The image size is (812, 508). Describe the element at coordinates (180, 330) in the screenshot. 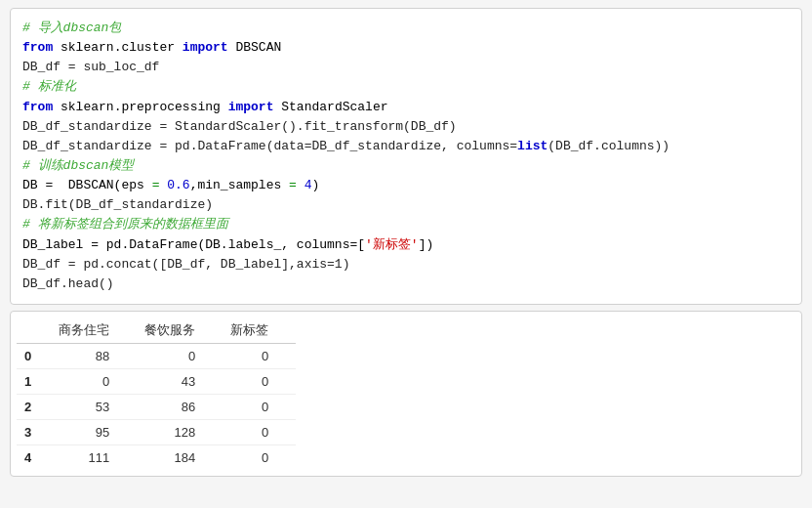

I see `col-header-canyin: 餐饮服务` at that location.